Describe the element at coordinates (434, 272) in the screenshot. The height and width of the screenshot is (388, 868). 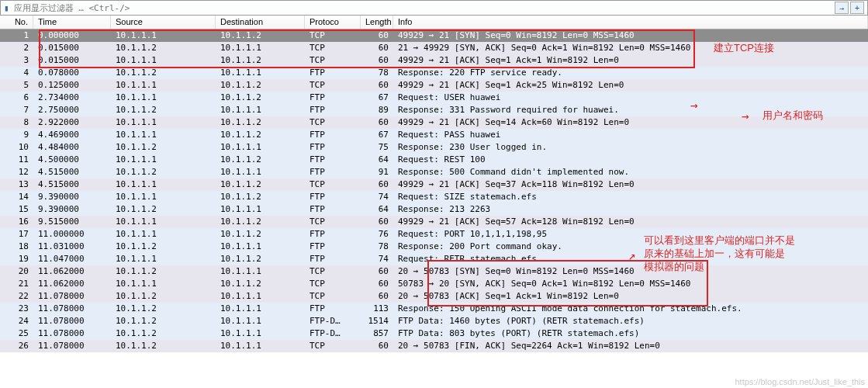
I see `packet-row: 2011.06200010.1.1.210.1.1.1TCP6020 → 507…` at that location.